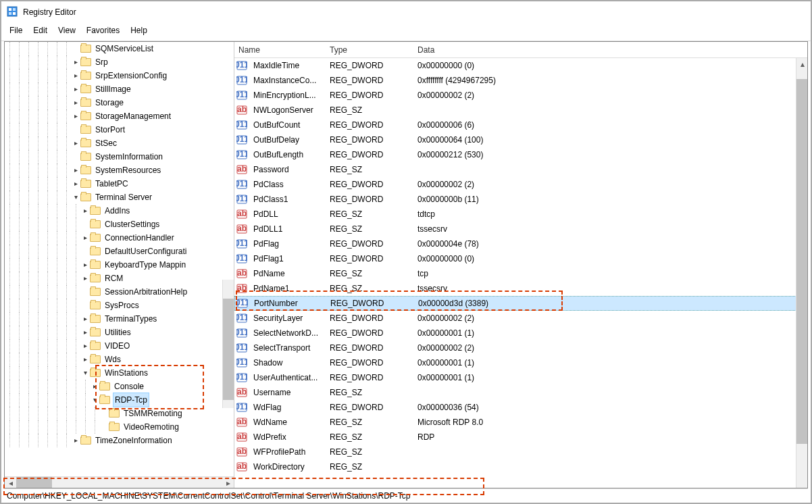 The width and height of the screenshot is (812, 504). What do you see at coordinates (521, 244) in the screenshot?
I see `value-row-pdflag: 011PdFlagREG_DWORD0x0000004e (78)` at bounding box center [521, 244].